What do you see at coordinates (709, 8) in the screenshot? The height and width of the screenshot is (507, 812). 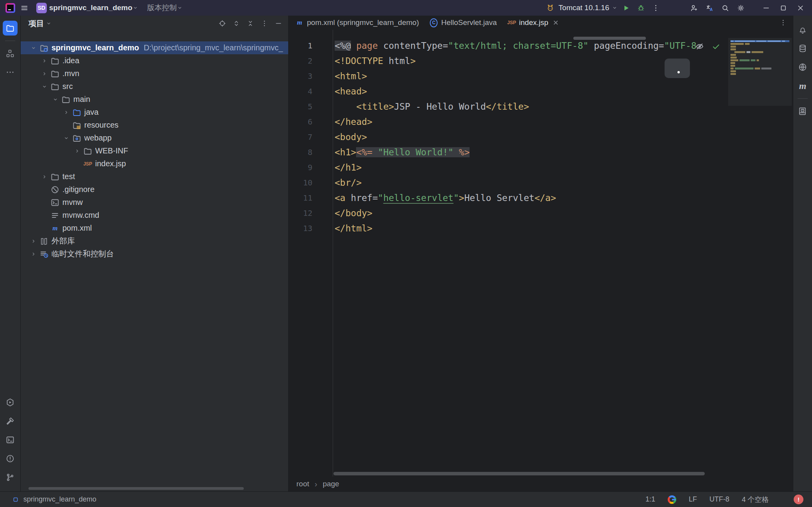 I see `translate-button: A` at bounding box center [709, 8].